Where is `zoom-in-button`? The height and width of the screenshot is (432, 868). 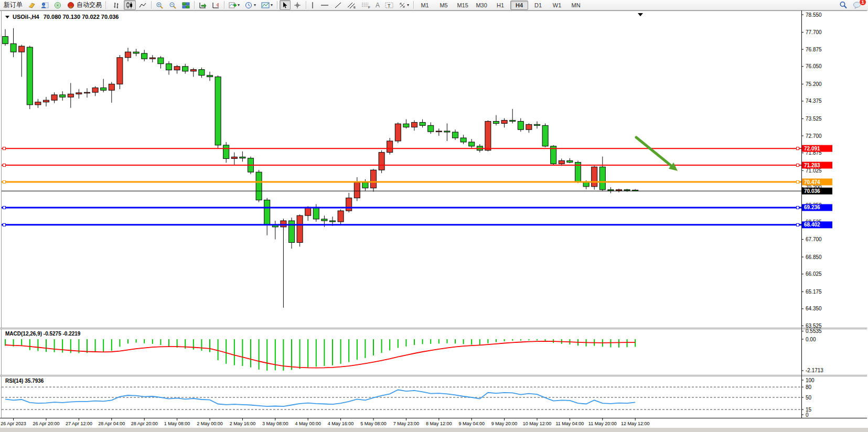 zoom-in-button is located at coordinates (159, 5).